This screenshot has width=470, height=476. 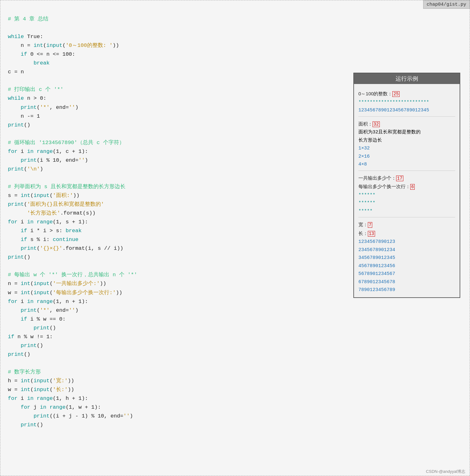 I want to click on rt-rect-3: 4×8, so click(x=363, y=164).